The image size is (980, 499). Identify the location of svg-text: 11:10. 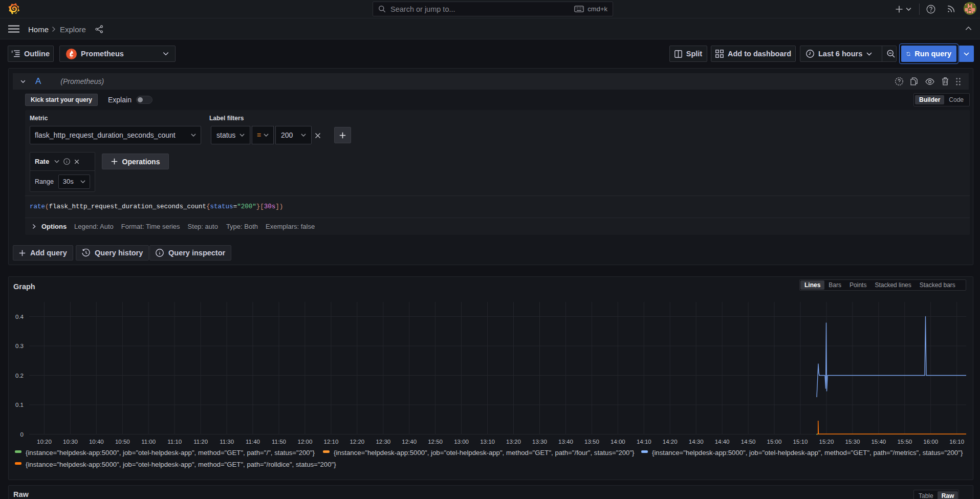
(175, 442).